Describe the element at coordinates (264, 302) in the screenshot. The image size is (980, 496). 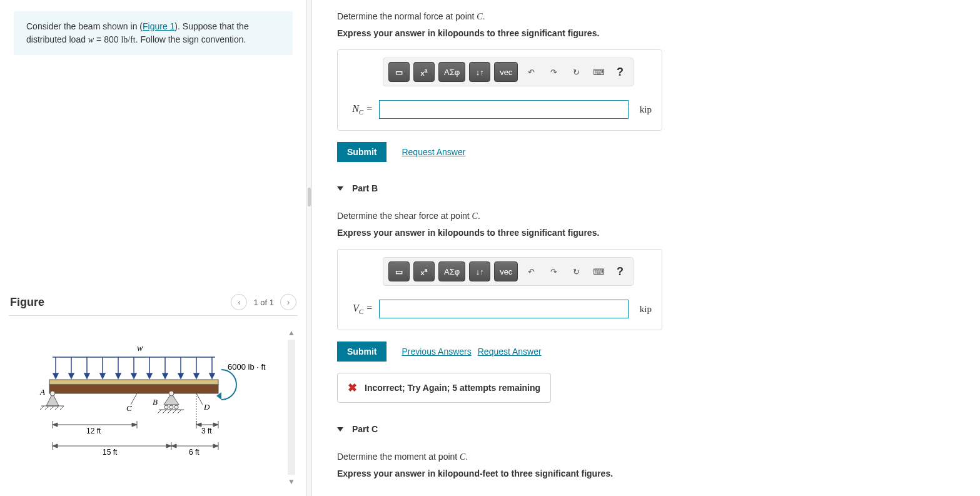
I see `figure-pager: ‹ 1 of 1 ›` at that location.